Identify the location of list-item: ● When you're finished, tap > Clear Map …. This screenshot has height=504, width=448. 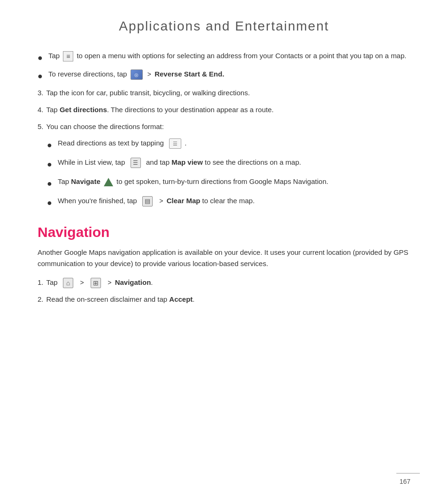
(229, 203).